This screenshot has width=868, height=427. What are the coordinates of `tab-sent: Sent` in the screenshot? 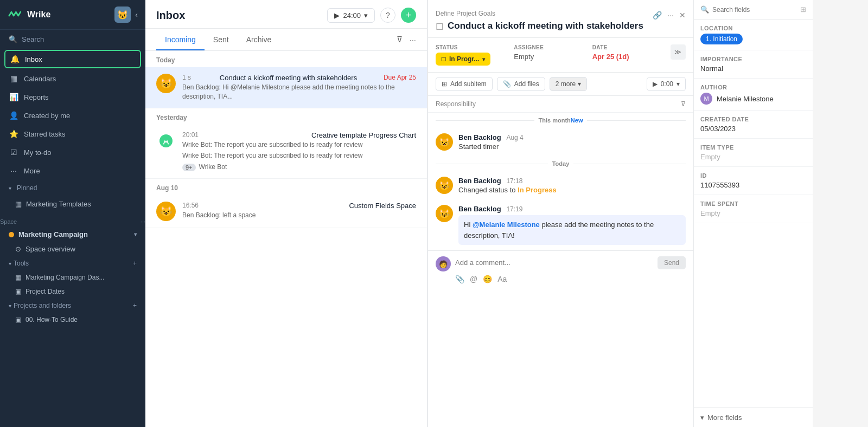 It's located at (221, 40).